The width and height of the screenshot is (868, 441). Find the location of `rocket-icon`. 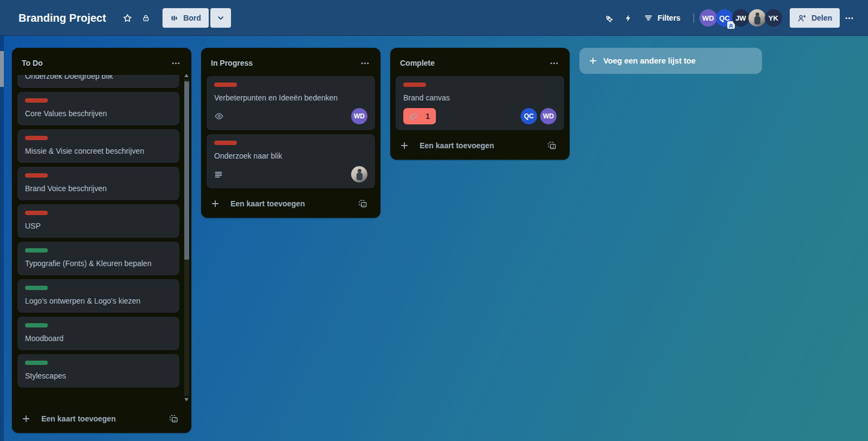

rocket-icon is located at coordinates (610, 18).